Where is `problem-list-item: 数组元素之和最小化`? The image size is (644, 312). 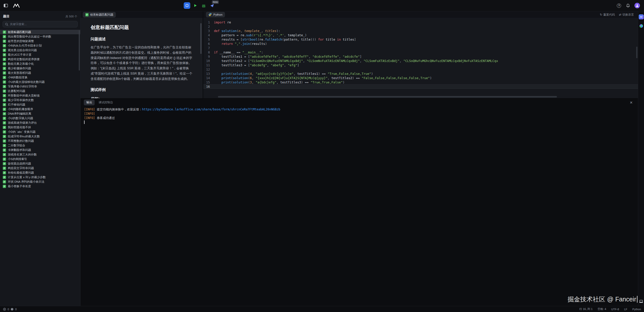
problem-list-item: 数组元素之和最小化 is located at coordinates (40, 64).